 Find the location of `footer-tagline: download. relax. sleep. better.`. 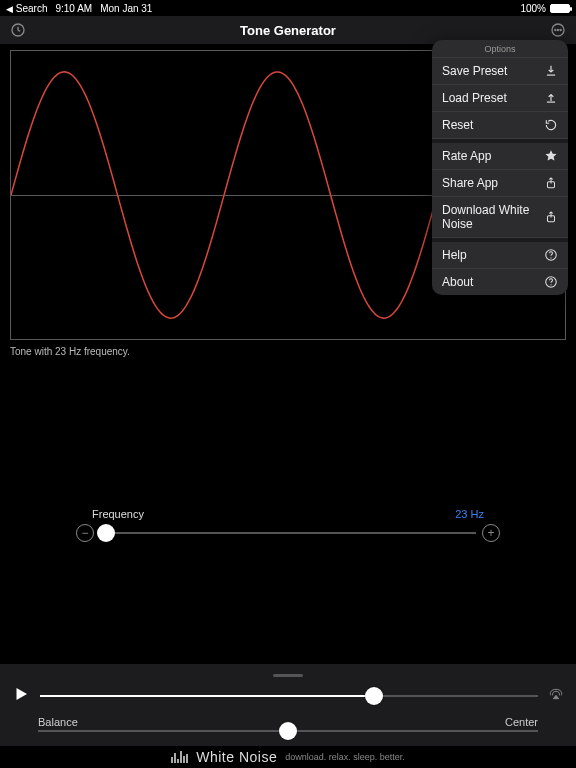

footer-tagline: download. relax. sleep. better. is located at coordinates (345, 757).